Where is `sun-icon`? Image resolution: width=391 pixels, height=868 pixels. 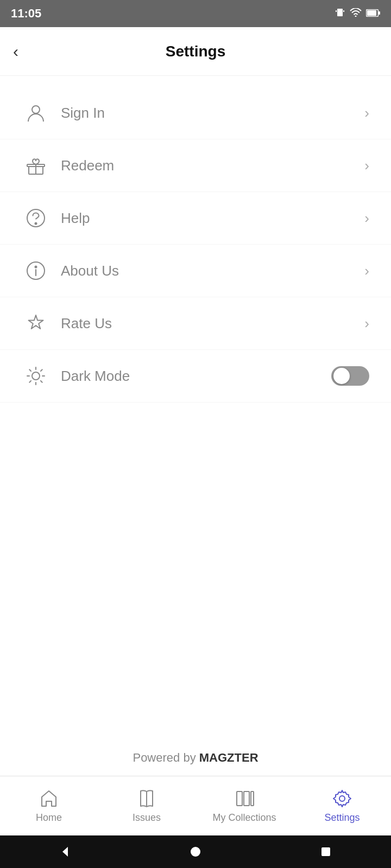
sun-icon is located at coordinates (36, 376).